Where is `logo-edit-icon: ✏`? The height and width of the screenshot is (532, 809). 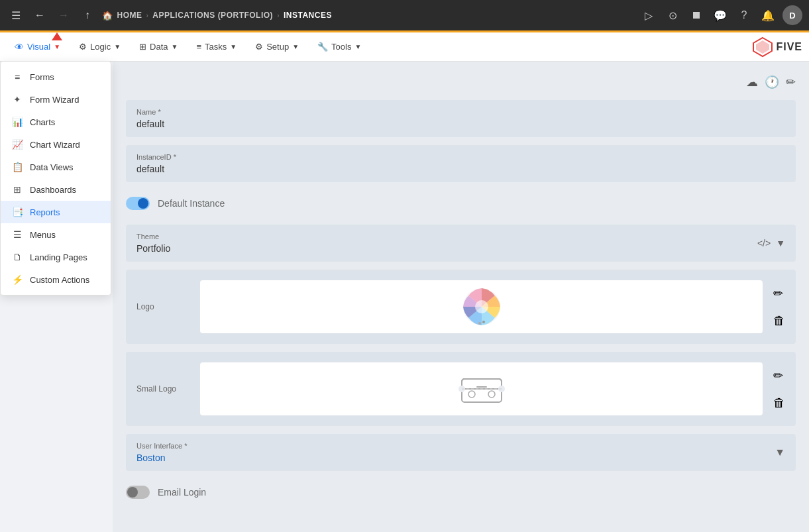 logo-edit-icon: ✏ is located at coordinates (779, 293).